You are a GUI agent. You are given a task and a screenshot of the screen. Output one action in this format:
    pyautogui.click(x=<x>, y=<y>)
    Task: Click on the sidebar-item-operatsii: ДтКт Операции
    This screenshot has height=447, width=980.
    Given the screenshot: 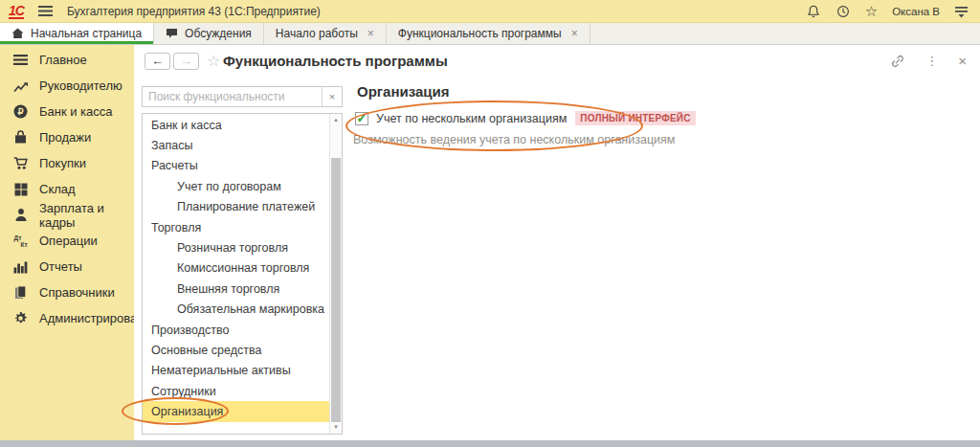 What is the action you would take?
    pyautogui.click(x=67, y=241)
    